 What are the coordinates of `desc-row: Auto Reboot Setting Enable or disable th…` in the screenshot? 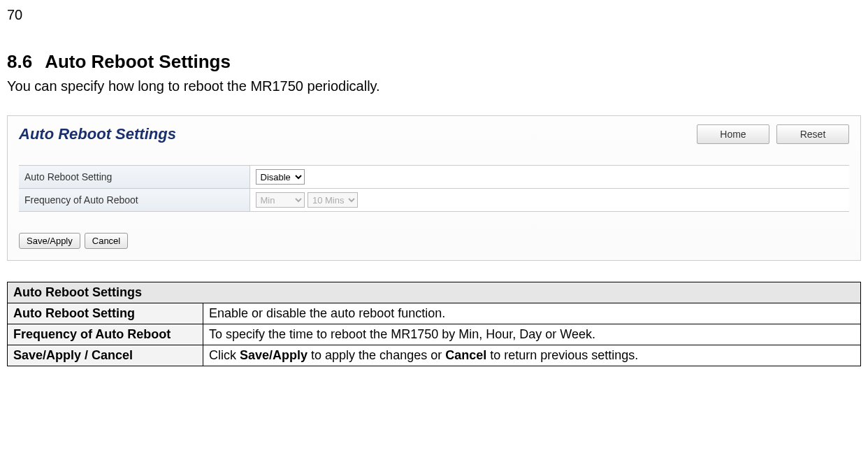 It's located at (435, 314).